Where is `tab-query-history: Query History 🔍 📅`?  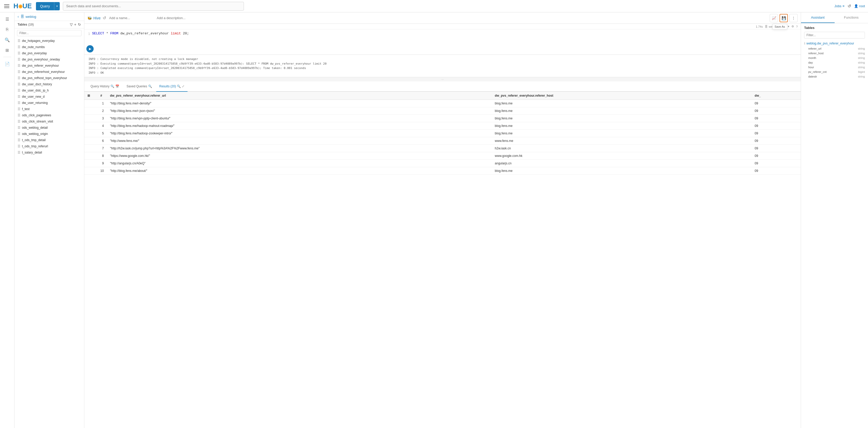
tab-query-history: Query History 🔍 📅 is located at coordinates (105, 87).